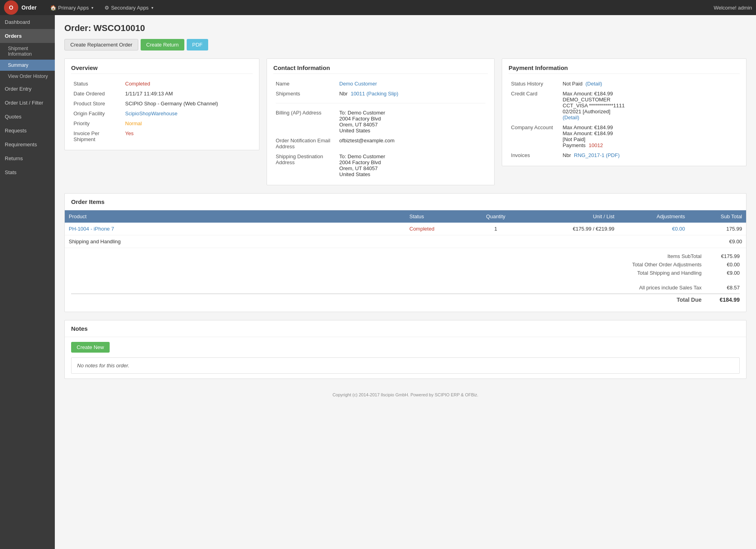  What do you see at coordinates (405, 280) in the screenshot?
I see `totals-section: Items SubTotal €175.99 Total Other Order…` at bounding box center [405, 280].